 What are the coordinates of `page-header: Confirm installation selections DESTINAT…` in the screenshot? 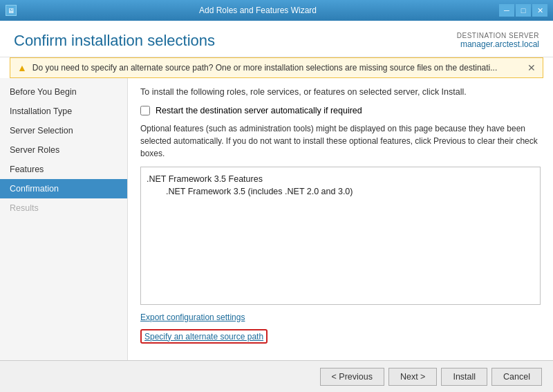 It's located at (276, 39).